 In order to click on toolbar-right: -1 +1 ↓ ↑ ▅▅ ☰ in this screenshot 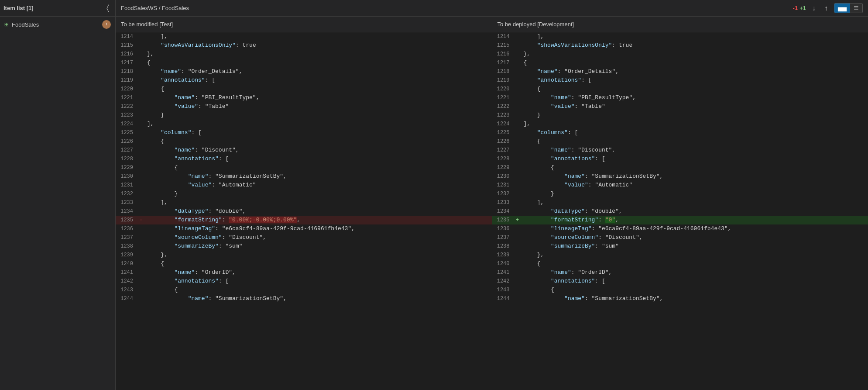, I will do `click(830, 8)`.